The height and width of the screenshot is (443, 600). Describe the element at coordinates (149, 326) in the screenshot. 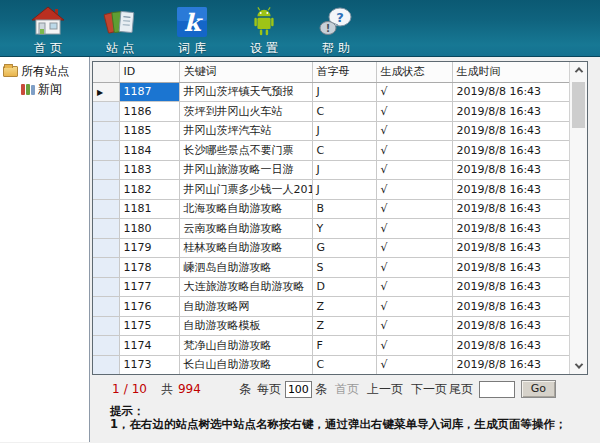

I see `cell-id: 1175` at that location.